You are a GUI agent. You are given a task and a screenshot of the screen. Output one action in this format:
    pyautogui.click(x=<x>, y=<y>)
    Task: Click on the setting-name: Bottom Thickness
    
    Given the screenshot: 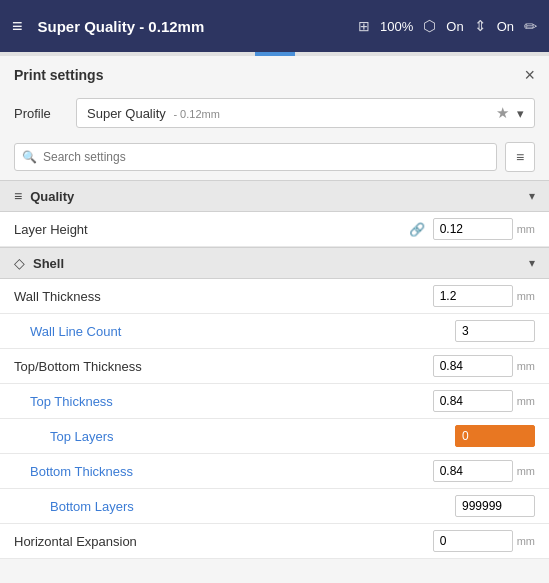 What is the action you would take?
    pyautogui.click(x=232, y=472)
    